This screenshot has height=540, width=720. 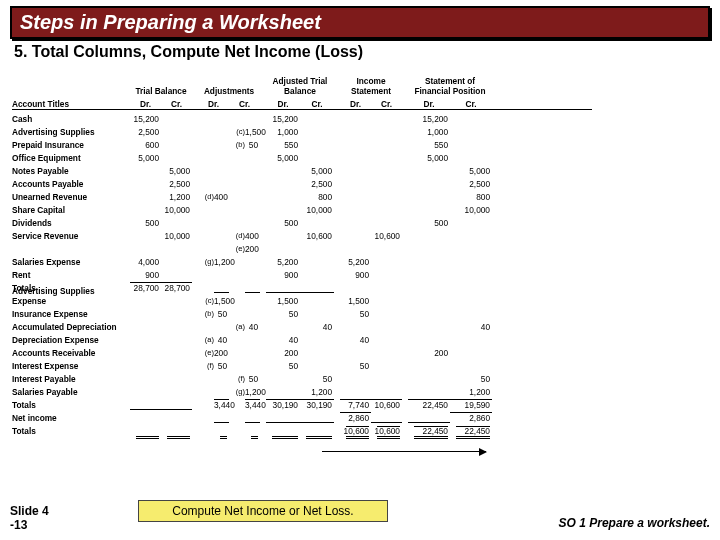 I want to click on col-account-titles: Account Titles, so click(x=71, y=104).